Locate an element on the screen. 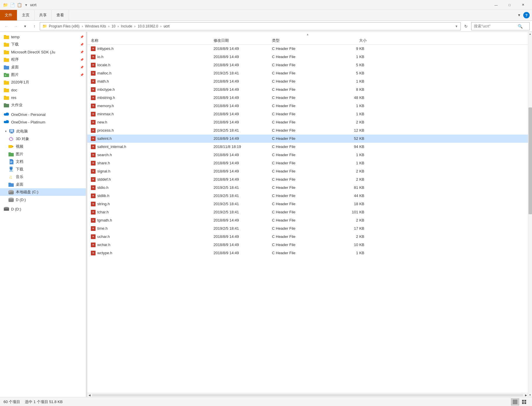 This screenshot has height=406, width=532. table-row: H malloc.h 2019/2/5 18:41 C Header File … is located at coordinates (308, 73).